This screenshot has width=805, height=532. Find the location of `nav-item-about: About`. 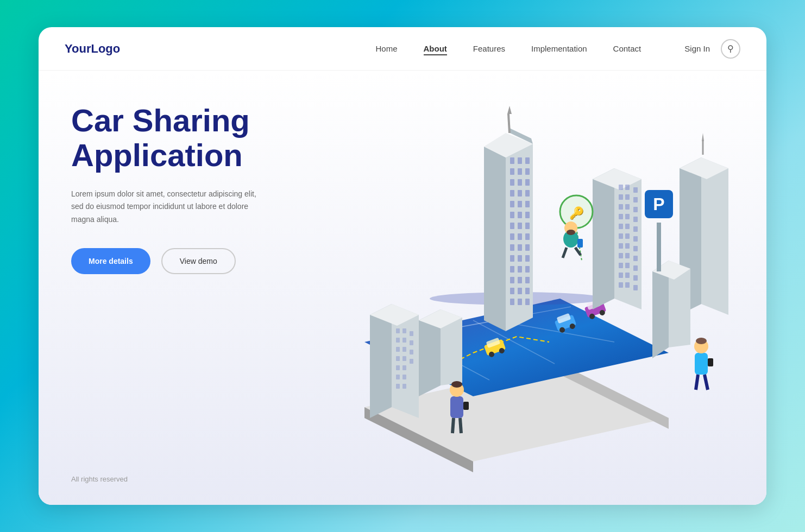

nav-item-about: About is located at coordinates (436, 49).